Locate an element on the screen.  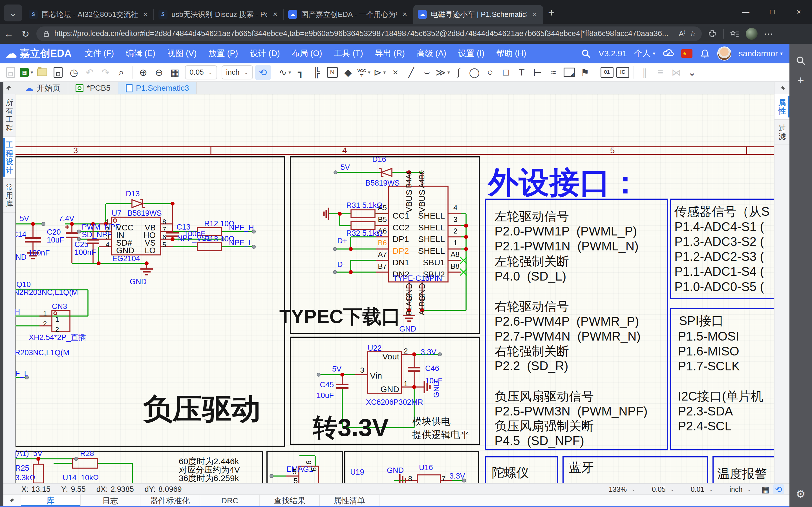
unit-select: inch⌄ is located at coordinates (741, 489).